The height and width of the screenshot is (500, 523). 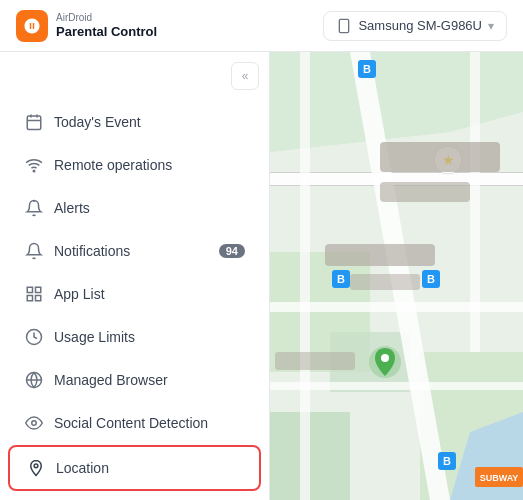 What do you see at coordinates (415, 26) in the screenshot?
I see `device-selector: Samsung SM-G986U ▾` at bounding box center [415, 26].